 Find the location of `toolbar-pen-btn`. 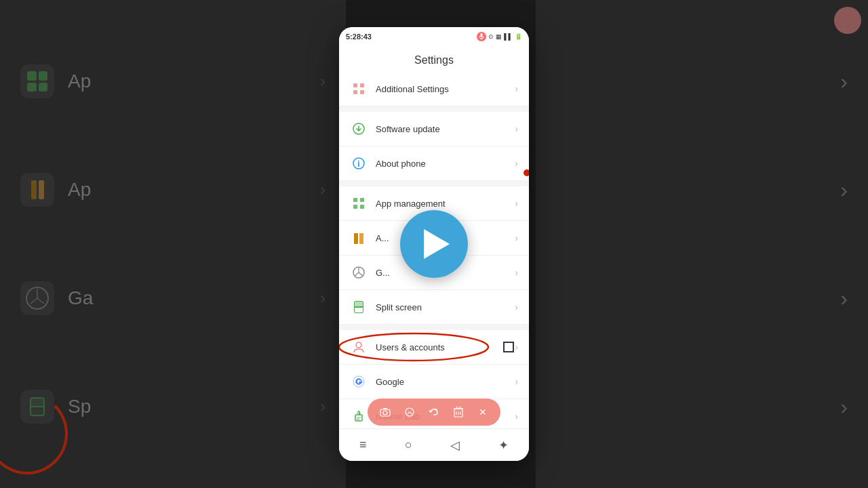

toolbar-pen-btn is located at coordinates (410, 412).